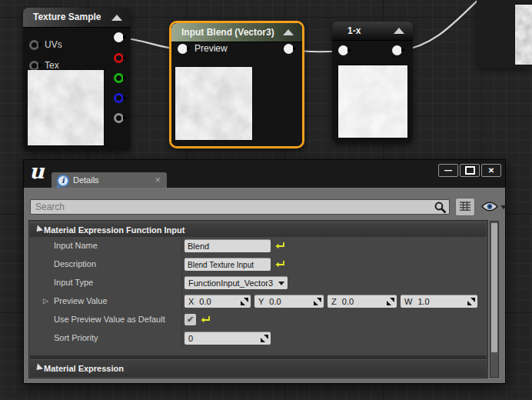 The image size is (532, 400). I want to click on pin-label: UVs, so click(54, 45).